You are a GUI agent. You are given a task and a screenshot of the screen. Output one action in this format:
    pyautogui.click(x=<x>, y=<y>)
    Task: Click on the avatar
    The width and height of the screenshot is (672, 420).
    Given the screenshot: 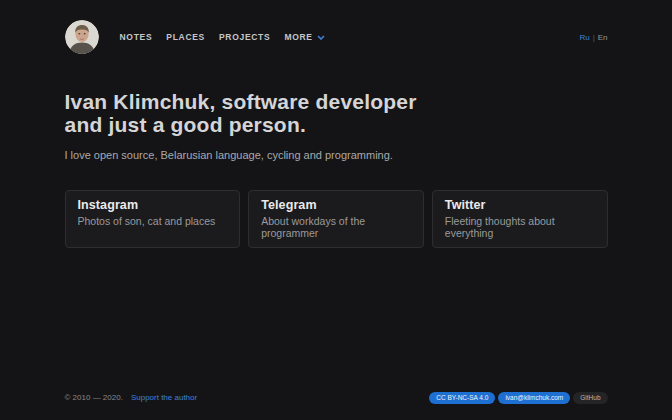 What is the action you would take?
    pyautogui.click(x=82, y=37)
    